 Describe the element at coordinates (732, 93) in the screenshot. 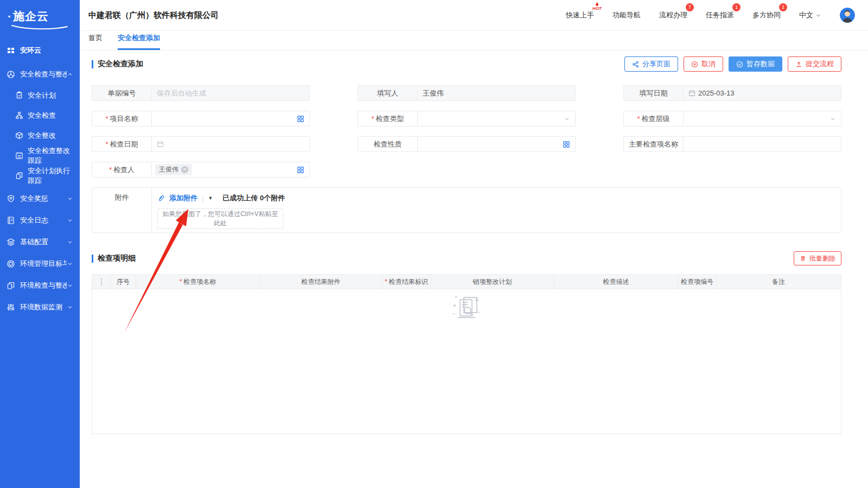

I see `field-fill-date: 填写日期 2025-03-13` at that location.